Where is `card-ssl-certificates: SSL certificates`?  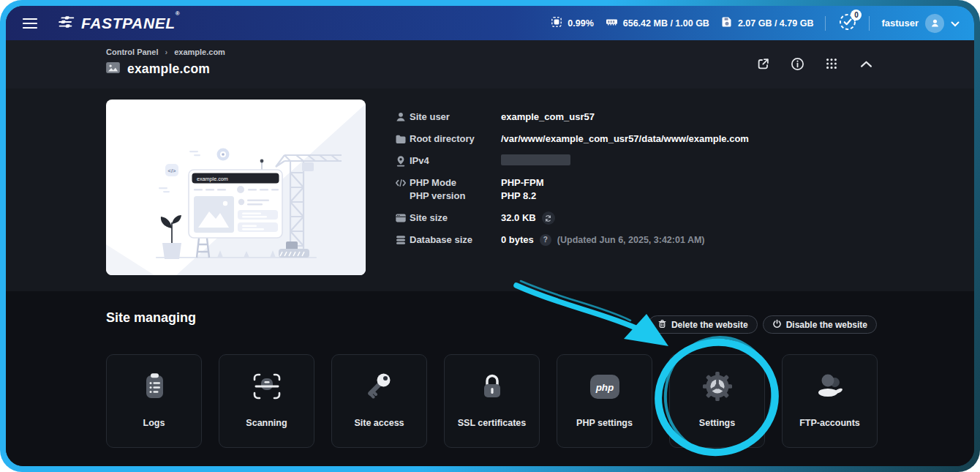
card-ssl-certificates: SSL certificates is located at coordinates (491, 401).